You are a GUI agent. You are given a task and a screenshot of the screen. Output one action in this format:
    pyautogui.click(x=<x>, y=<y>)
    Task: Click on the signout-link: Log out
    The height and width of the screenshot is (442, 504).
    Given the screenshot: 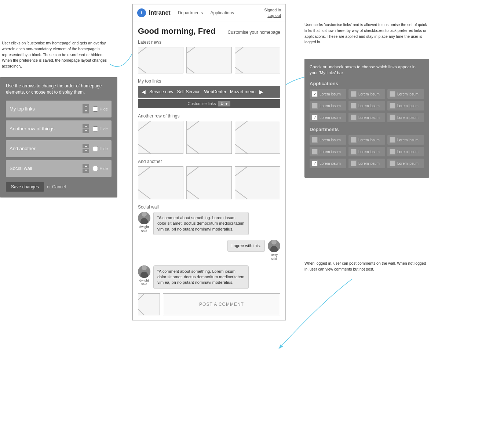 What is the action you would take?
    pyautogui.click(x=273, y=15)
    